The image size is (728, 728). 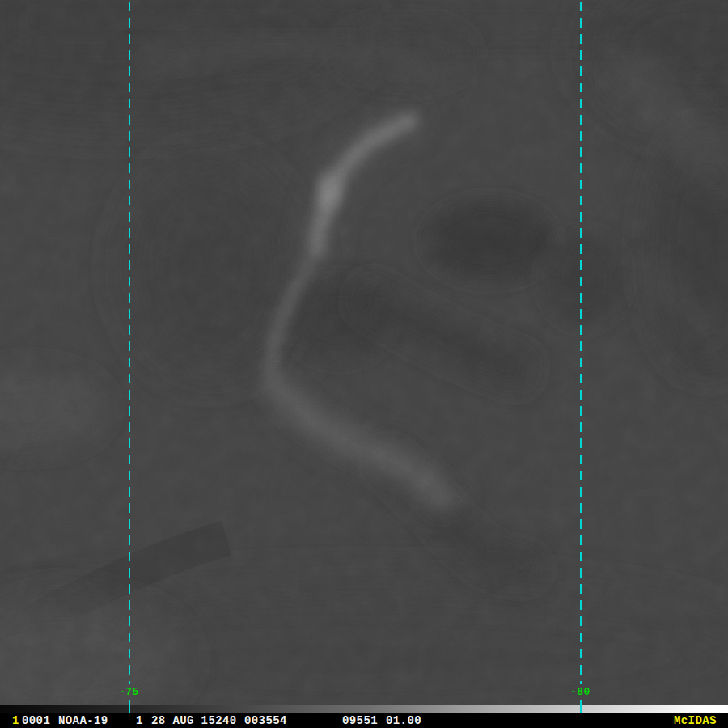 What do you see at coordinates (360, 721) in the screenshot?
I see `image-value: 09551` at bounding box center [360, 721].